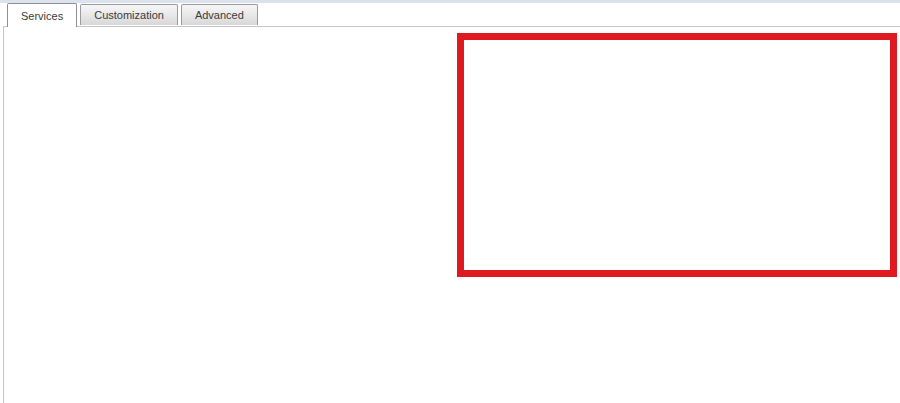 Image resolution: width=900 pixels, height=403 pixels. What do you see at coordinates (220, 14) in the screenshot?
I see `tab-advanced: Advanced` at bounding box center [220, 14].